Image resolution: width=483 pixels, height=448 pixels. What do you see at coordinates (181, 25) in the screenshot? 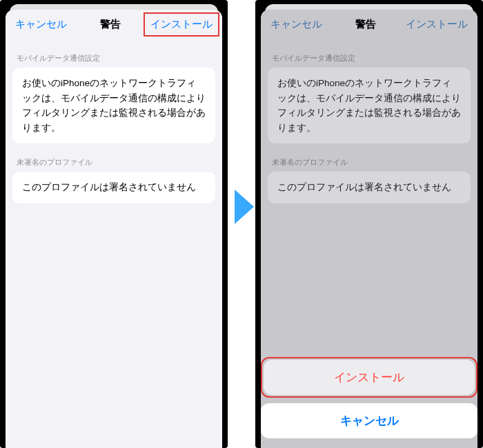
I see `install-highlight: インストール` at bounding box center [181, 25].